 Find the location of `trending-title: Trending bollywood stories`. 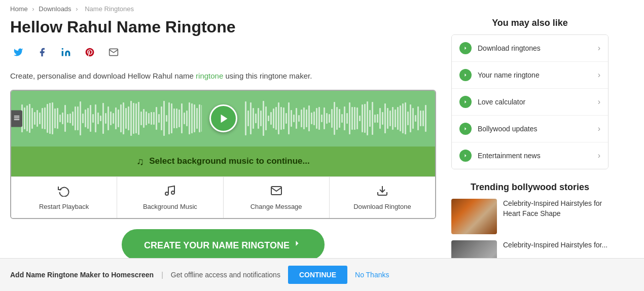

trending-title: Trending bollywood stories is located at coordinates (530, 188).